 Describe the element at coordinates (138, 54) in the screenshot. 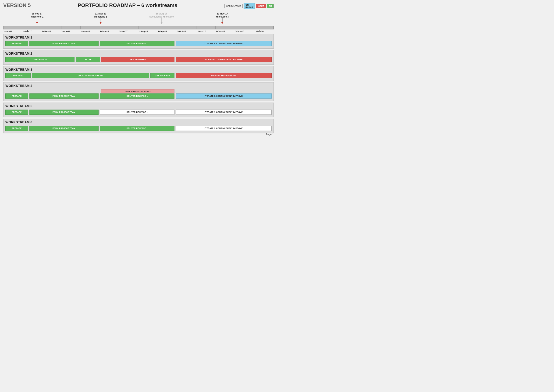

I see `workstream-title-ws2: WORKSTREAM 2` at that location.